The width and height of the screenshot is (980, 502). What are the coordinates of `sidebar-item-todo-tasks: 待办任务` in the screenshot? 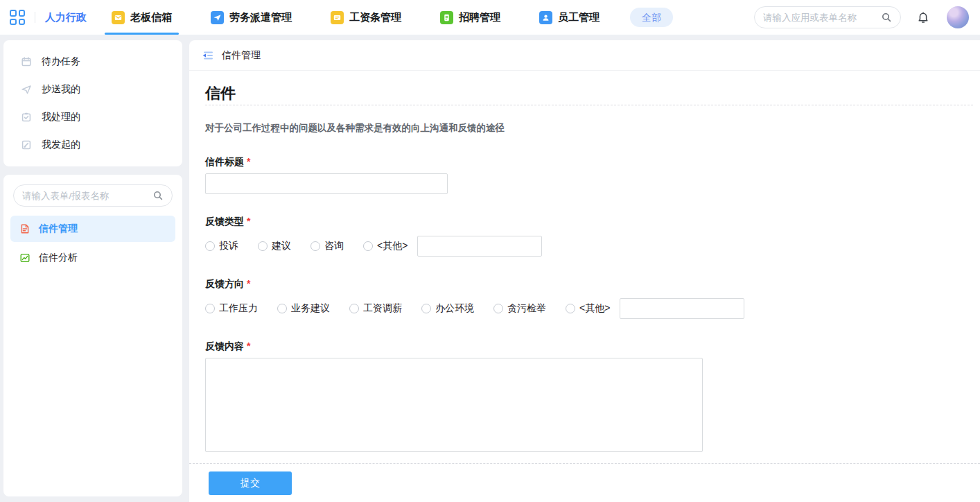 It's located at (93, 62).